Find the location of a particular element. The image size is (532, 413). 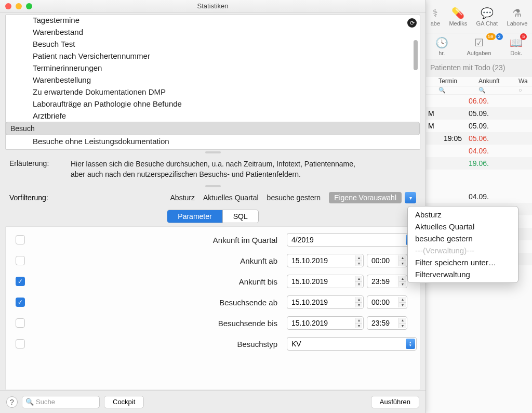

menu-item-filter-speichern: Filter speichern unter… is located at coordinates (463, 262).